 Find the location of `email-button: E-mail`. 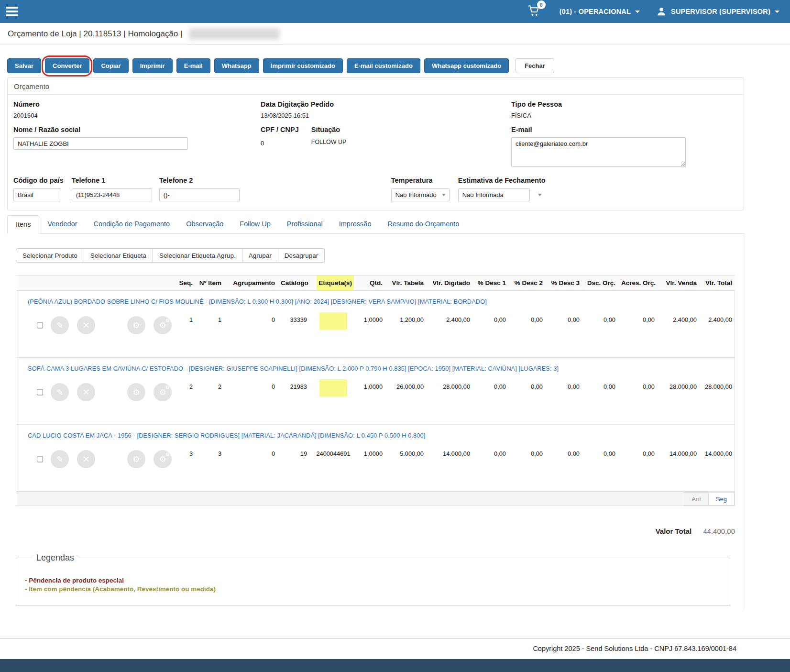

email-button: E-mail is located at coordinates (193, 66).